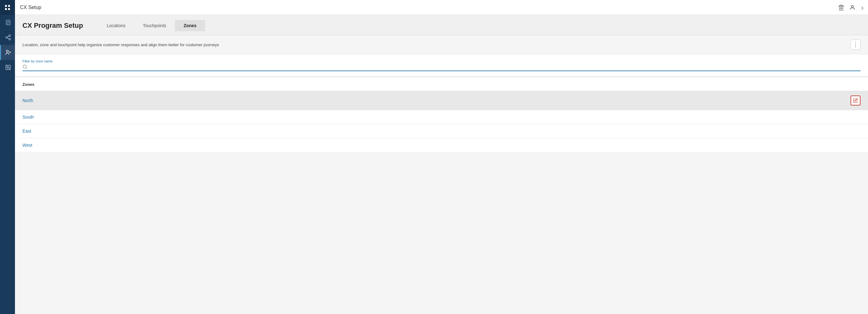 Image resolution: width=868 pixels, height=314 pixels. Describe the element at coordinates (856, 101) in the screenshot. I see `edit-north-button` at that location.